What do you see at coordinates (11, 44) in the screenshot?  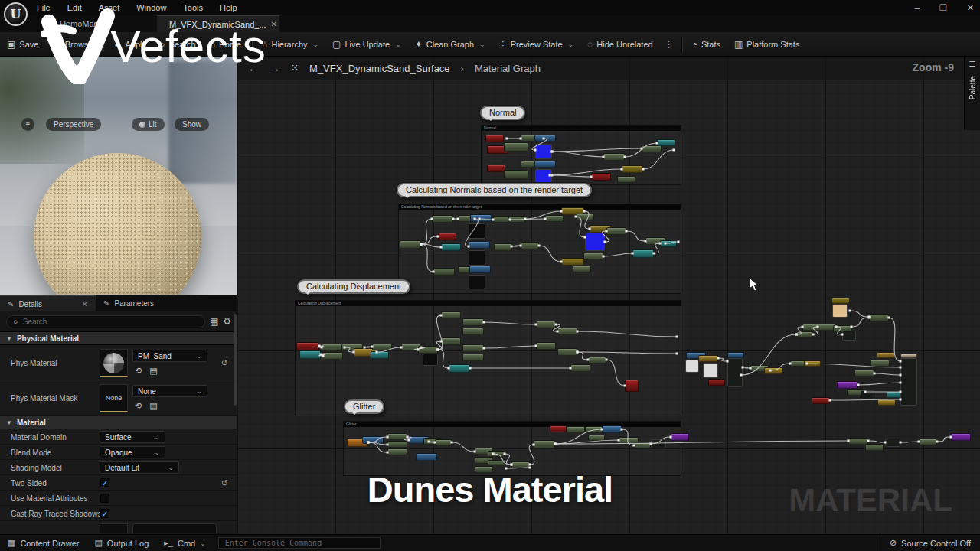 I see `save-icon: ▣` at bounding box center [11, 44].